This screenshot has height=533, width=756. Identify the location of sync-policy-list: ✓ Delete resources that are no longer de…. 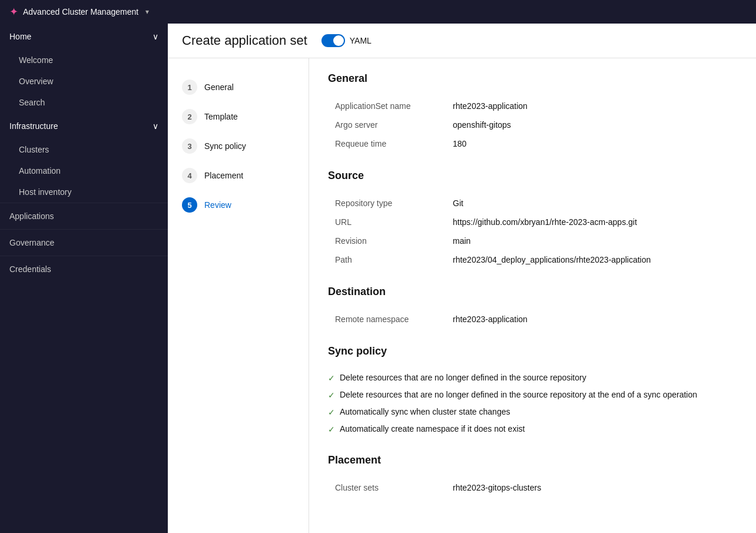
(532, 403).